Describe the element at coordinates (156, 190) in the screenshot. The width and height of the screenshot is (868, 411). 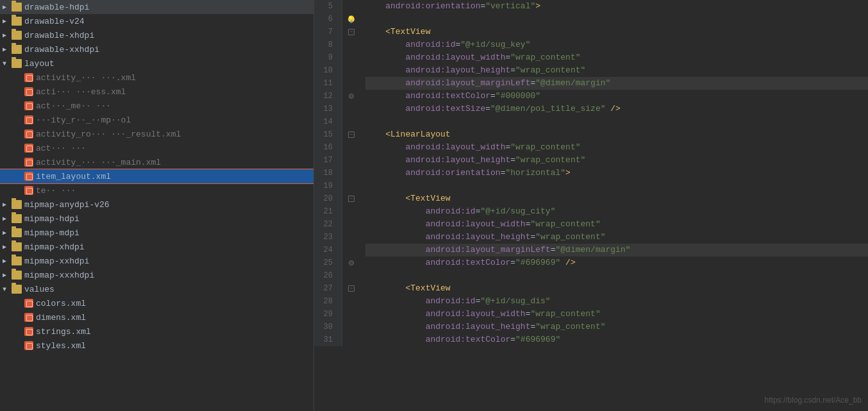
I see `tree-item-te1: te·· ···` at that location.